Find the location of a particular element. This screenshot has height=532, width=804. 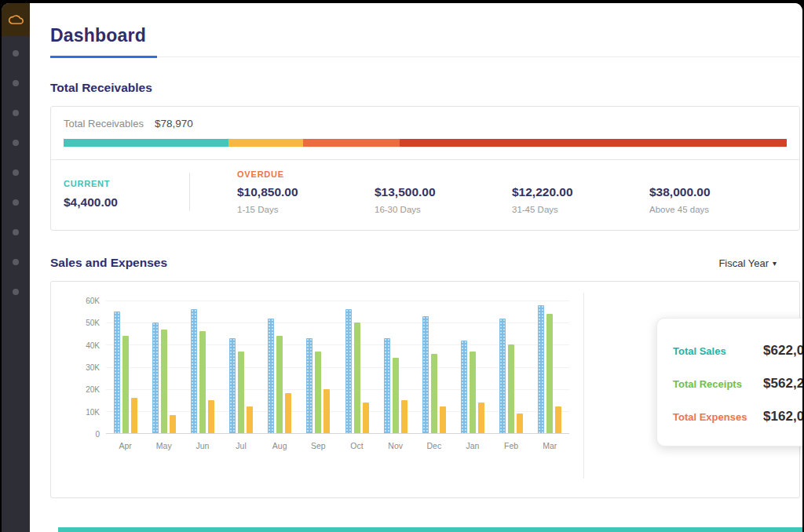

summary-row: Total Receipts$562,250 is located at coordinates (738, 384).